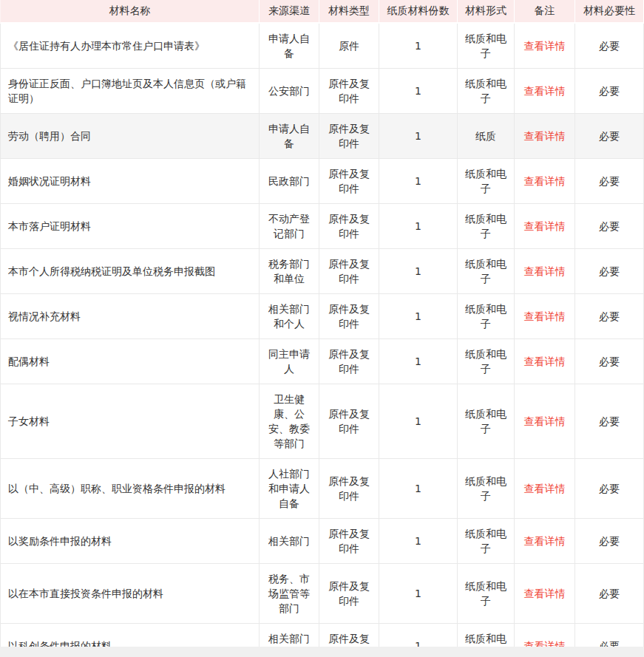 Image resolution: width=644 pixels, height=657 pixels. I want to click on source-channel-cell: 不动产登记部门, so click(290, 226).